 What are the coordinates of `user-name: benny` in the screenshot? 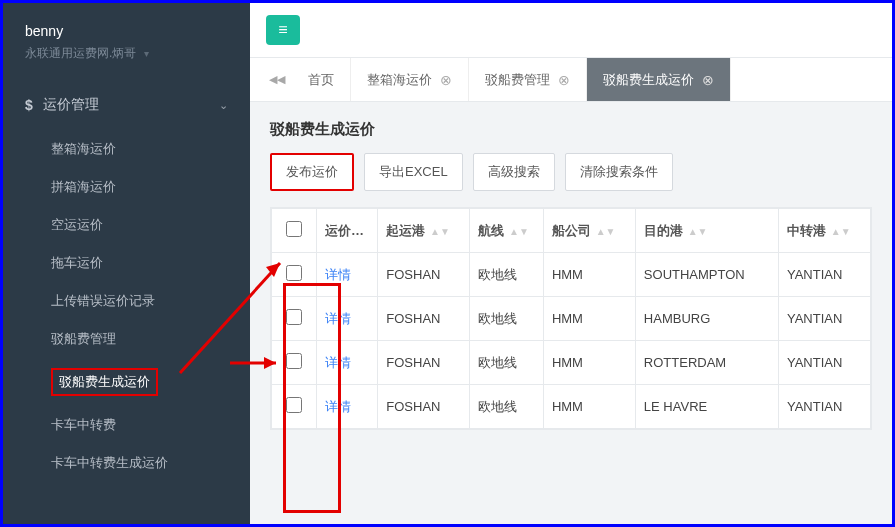 It's located at (126, 31).